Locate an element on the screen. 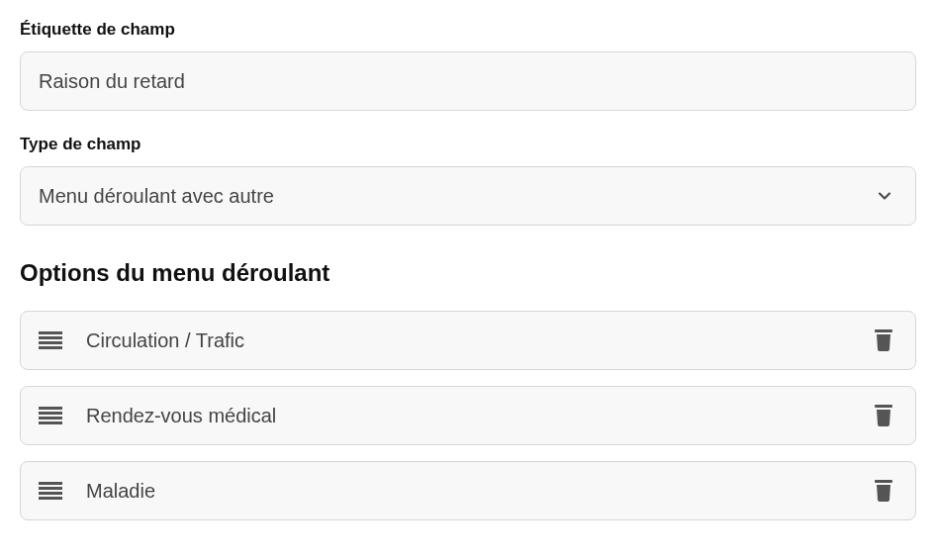 The image size is (936, 560). list-item: Maladie is located at coordinates (468, 491).